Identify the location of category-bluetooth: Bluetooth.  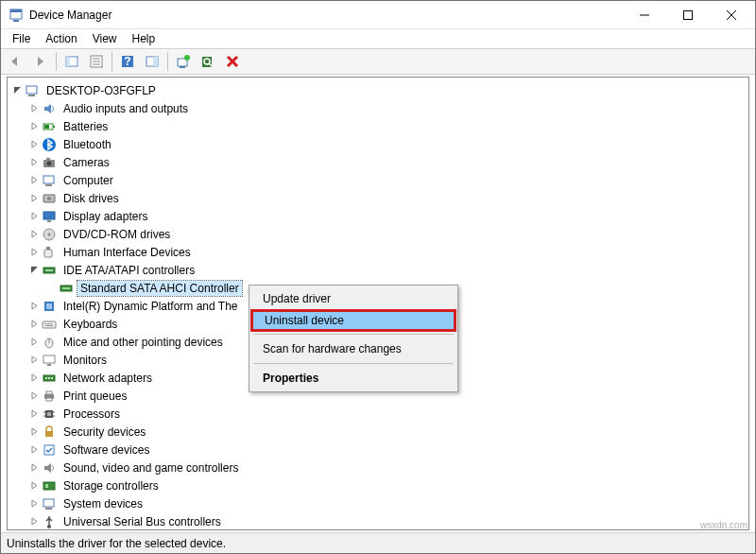
(387, 144).